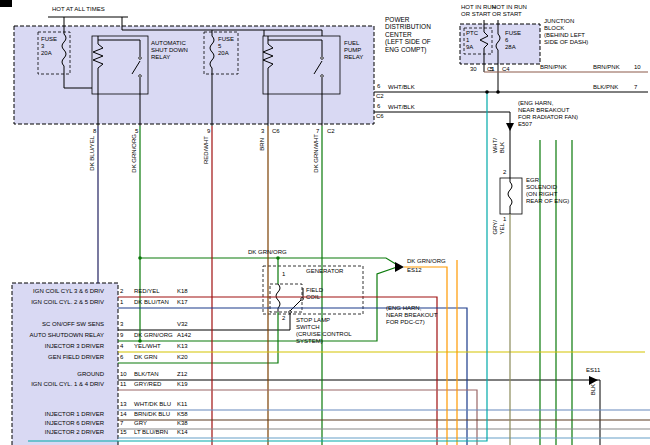 The height and width of the screenshot is (445, 650). I want to click on dk-blu-yel-label: DK BLU/YEL, so click(92, 154).